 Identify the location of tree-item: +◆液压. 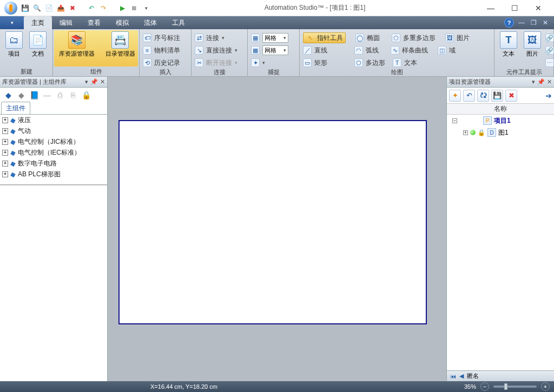
(54, 120).